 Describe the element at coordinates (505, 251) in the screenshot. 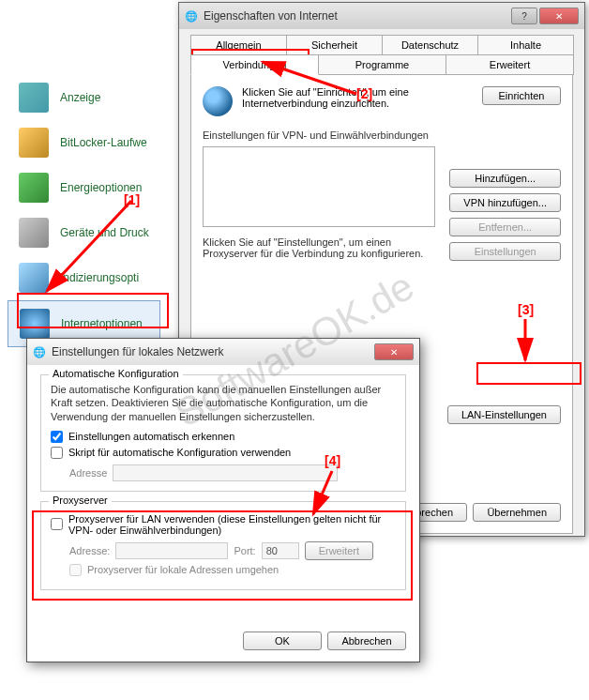

I see `einstellungen-button: Einstellungen` at that location.